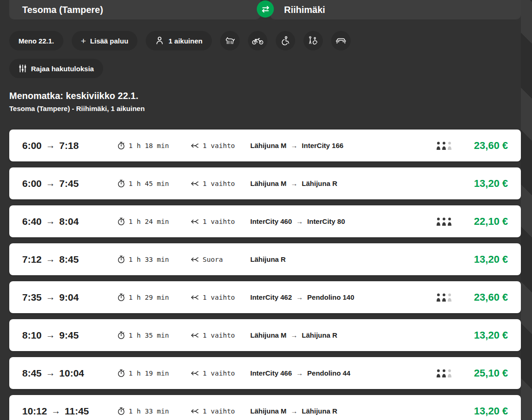  Describe the element at coordinates (265, 297) in the screenshot. I see `journey-card: 7:35 → 9:04 1 h 29 min 1 vaihto InterCit…` at that location.